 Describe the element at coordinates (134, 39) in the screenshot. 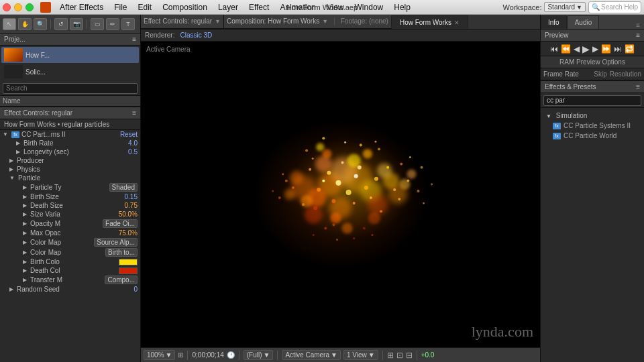

I see `project-menu-icon: ≡` at that location.